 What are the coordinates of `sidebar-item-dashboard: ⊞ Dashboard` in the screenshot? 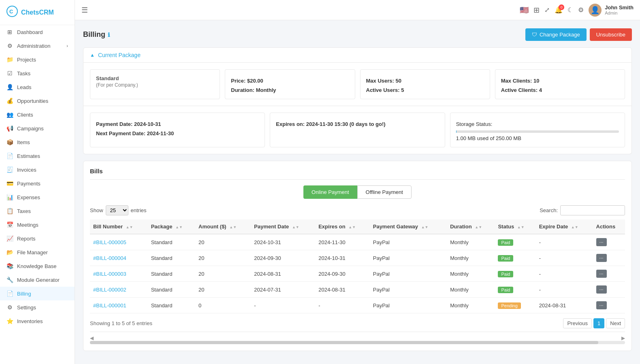 It's located at (37, 32).